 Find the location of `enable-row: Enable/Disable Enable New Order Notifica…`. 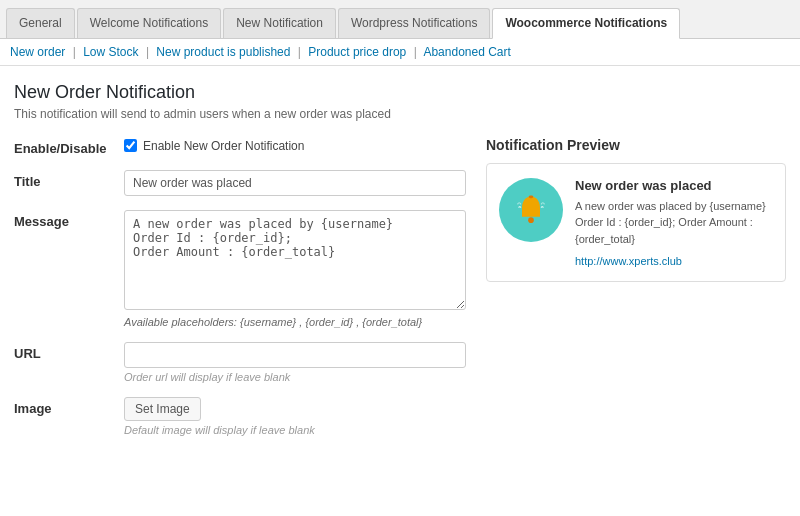

enable-row: Enable/Disable Enable New Order Notifica… is located at coordinates (240, 146).